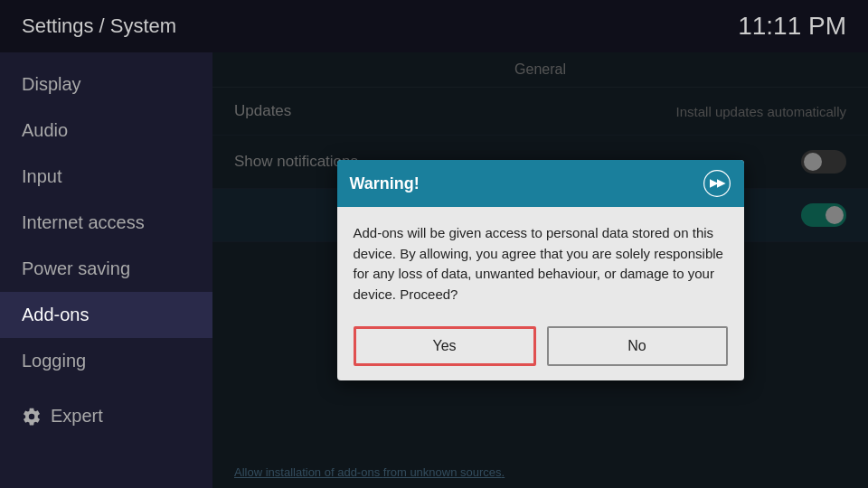  I want to click on dialog-title: Warning!, so click(385, 184).